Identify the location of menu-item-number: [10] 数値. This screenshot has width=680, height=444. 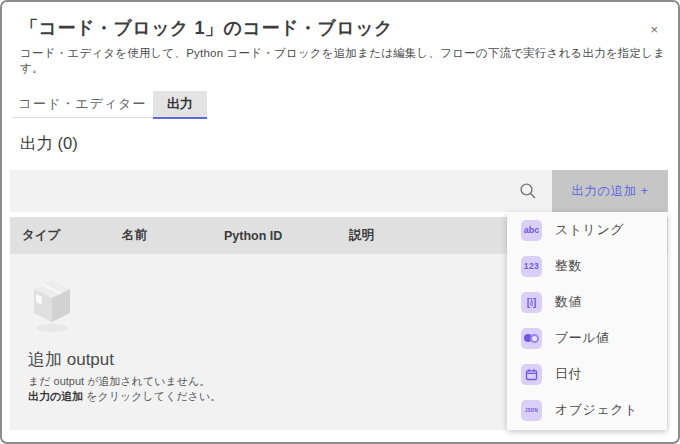
(587, 302).